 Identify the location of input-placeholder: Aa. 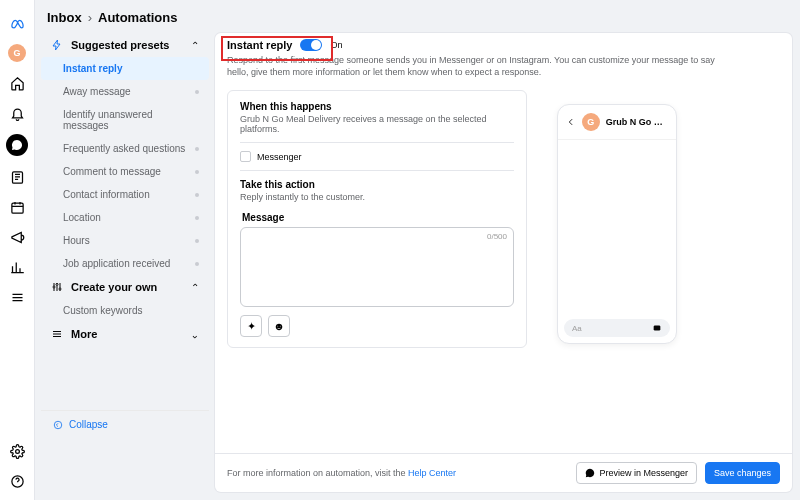
(577, 328).